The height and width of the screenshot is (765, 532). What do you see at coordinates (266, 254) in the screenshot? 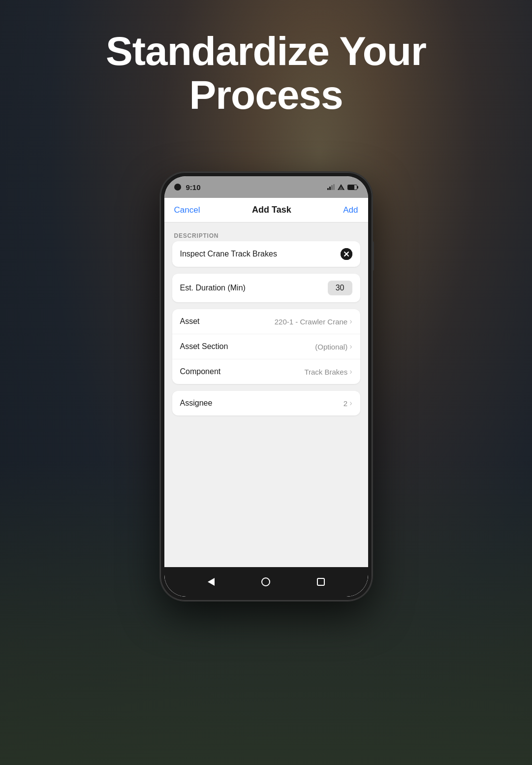
I see `description-row: Inspect Crane Track Brakes` at bounding box center [266, 254].